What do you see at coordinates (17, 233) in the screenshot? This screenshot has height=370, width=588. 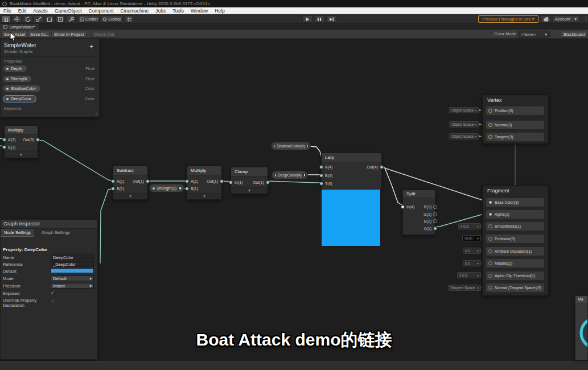 I see `tab-node-settings: Node Settings` at bounding box center [17, 233].